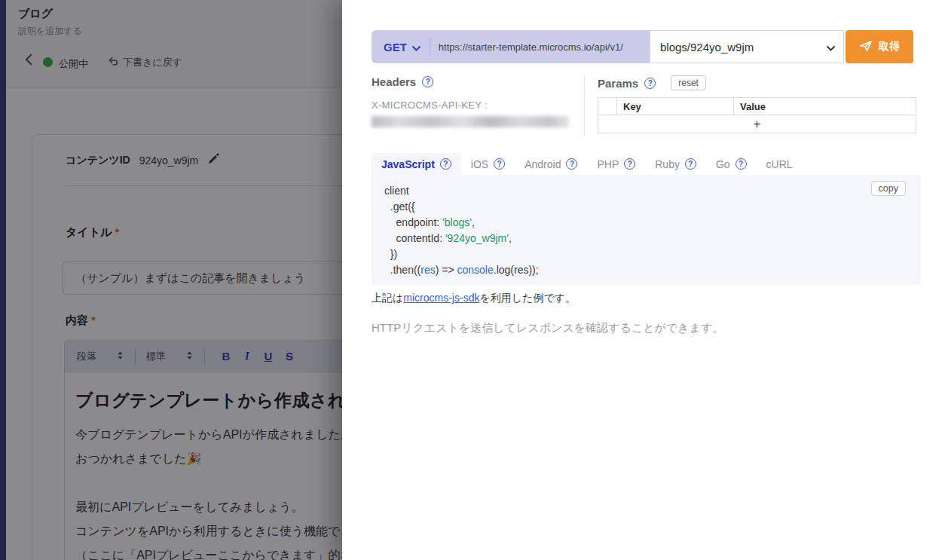 This screenshot has width=945, height=560. Describe the element at coordinates (653, 270) in the screenshot. I see `code-line: .then((res) => console.log(res));` at that location.